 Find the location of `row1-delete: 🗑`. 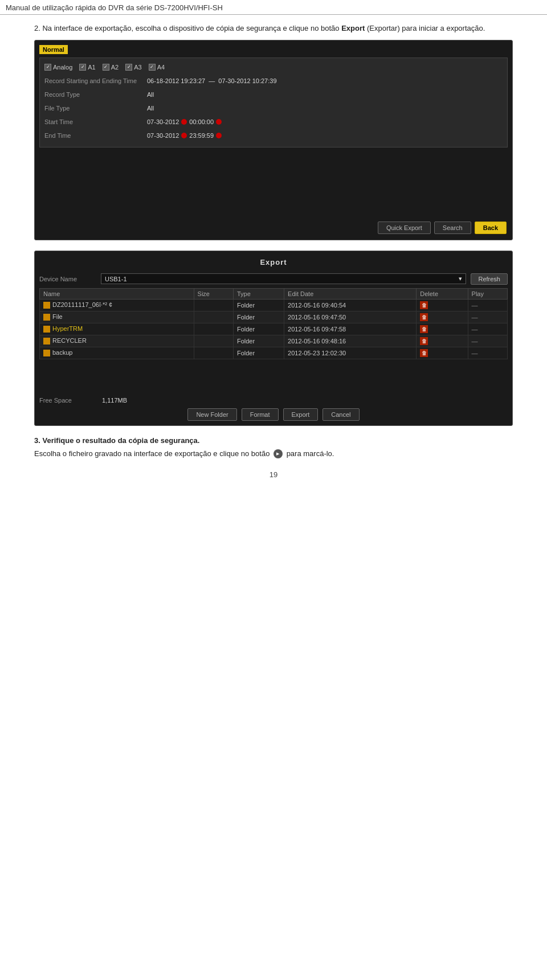

row1-delete: 🗑 is located at coordinates (442, 305).